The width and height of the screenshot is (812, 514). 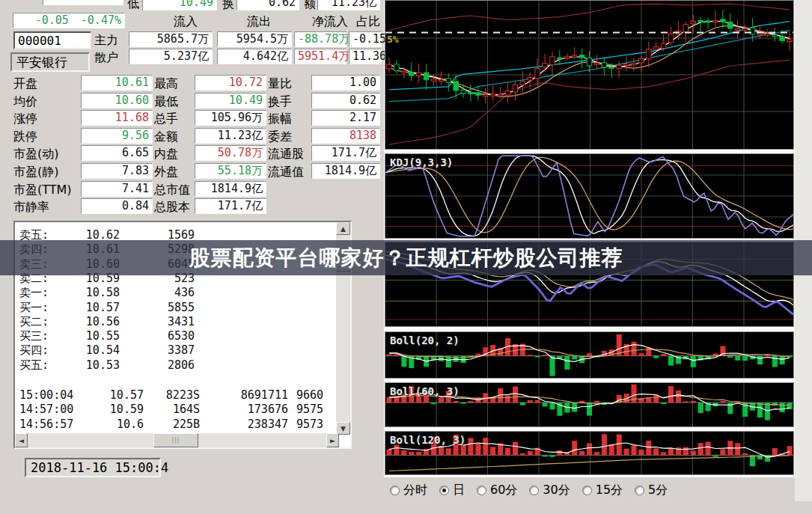 I want to click on ob-label: 卖一:, so click(x=34, y=293).